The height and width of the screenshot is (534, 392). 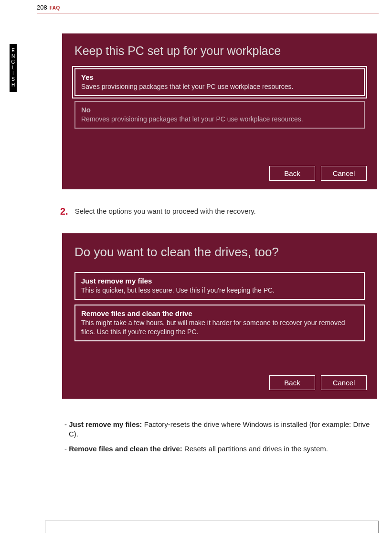 I want to click on page-number: 208, so click(x=42, y=8).